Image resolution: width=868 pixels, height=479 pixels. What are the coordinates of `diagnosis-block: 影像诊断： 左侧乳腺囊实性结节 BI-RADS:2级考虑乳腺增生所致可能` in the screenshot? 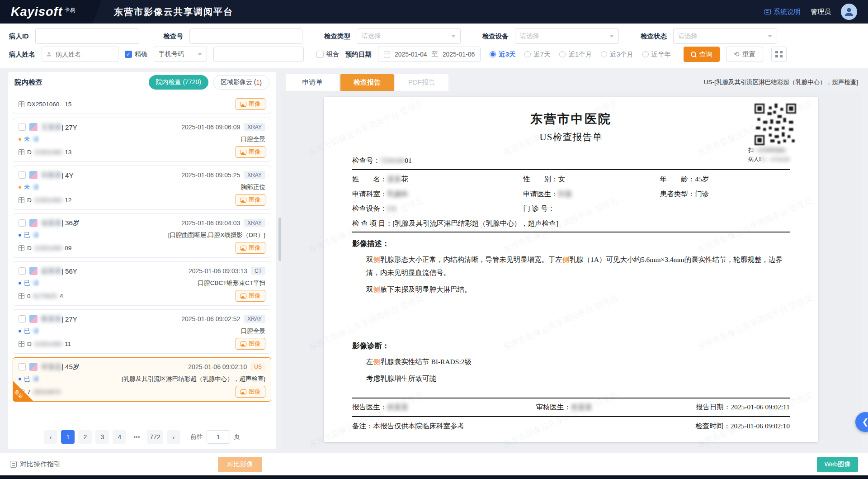 It's located at (571, 360).